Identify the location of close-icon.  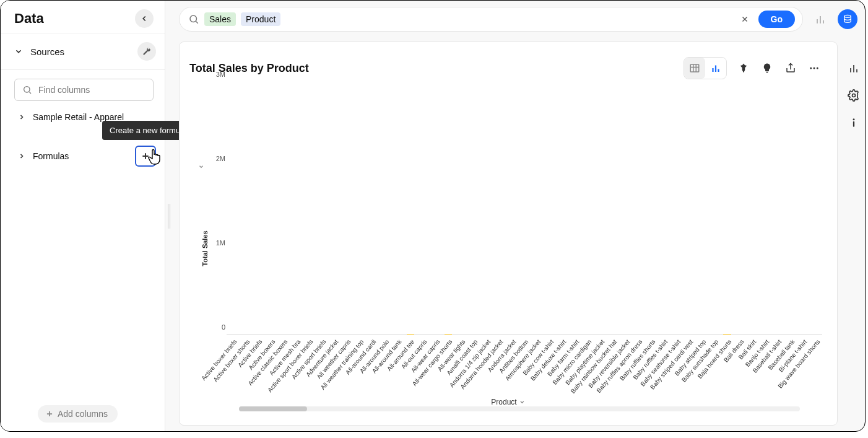
(745, 19).